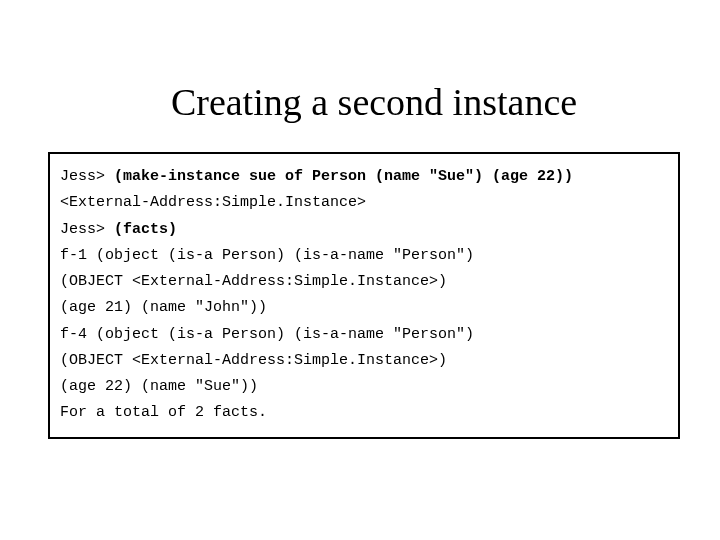 Image resolution: width=720 pixels, height=540 pixels. What do you see at coordinates (364, 256) in the screenshot?
I see `code-line-4: f-1 (object (is-a Person) (is-a-name "Pe…` at bounding box center [364, 256].